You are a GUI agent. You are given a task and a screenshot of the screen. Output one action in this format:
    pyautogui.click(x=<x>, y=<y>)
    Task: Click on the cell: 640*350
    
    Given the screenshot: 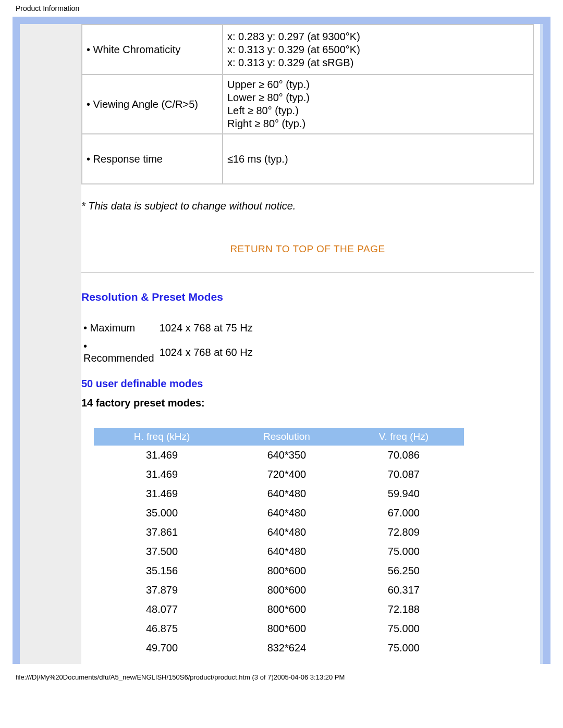 What is the action you would take?
    pyautogui.click(x=287, y=455)
    